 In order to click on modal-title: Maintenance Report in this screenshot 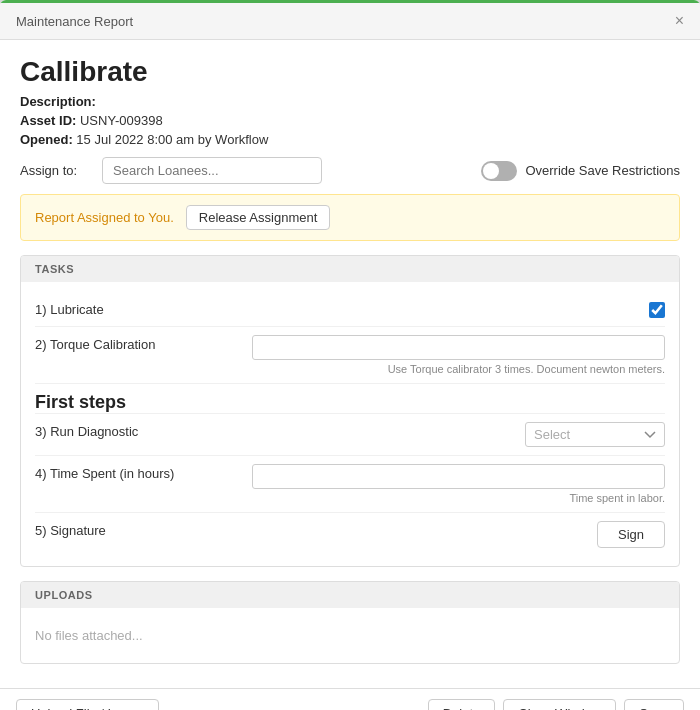, I will do `click(74, 22)`.